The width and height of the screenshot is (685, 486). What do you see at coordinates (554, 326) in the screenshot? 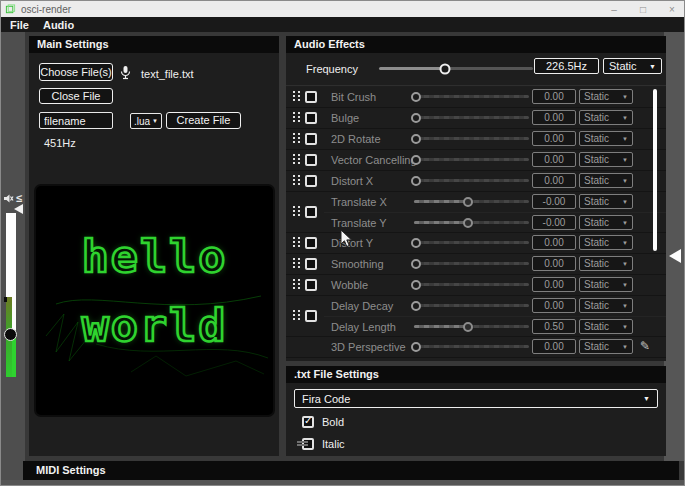
I see `effect-value-input: 0.50` at bounding box center [554, 326].